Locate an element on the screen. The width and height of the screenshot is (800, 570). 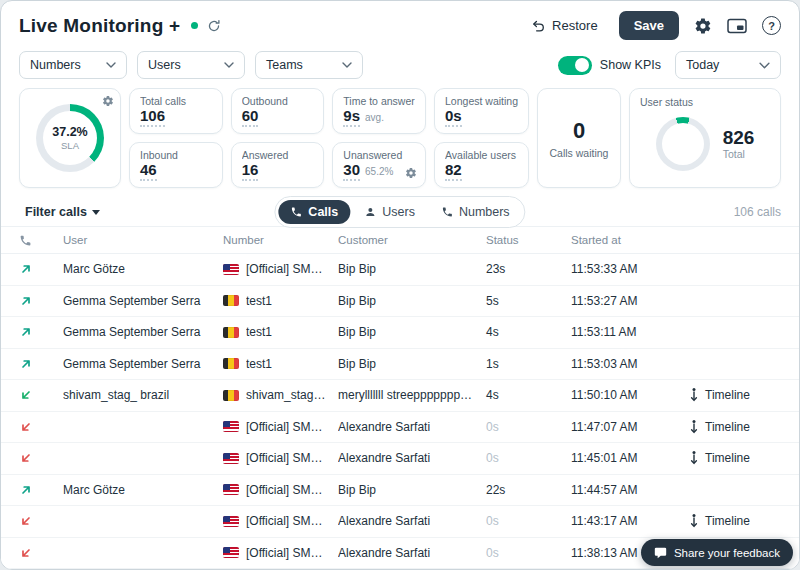
gear-icon is located at coordinates (411, 173).